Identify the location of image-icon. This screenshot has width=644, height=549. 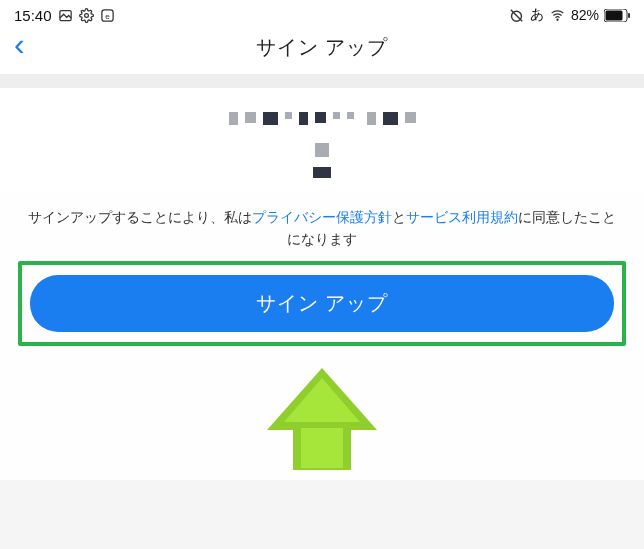
(66, 16).